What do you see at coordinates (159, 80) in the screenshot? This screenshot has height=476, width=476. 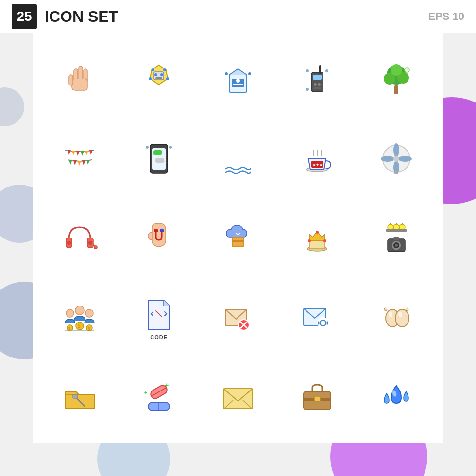 I see `icon-robot-badge` at bounding box center [159, 80].